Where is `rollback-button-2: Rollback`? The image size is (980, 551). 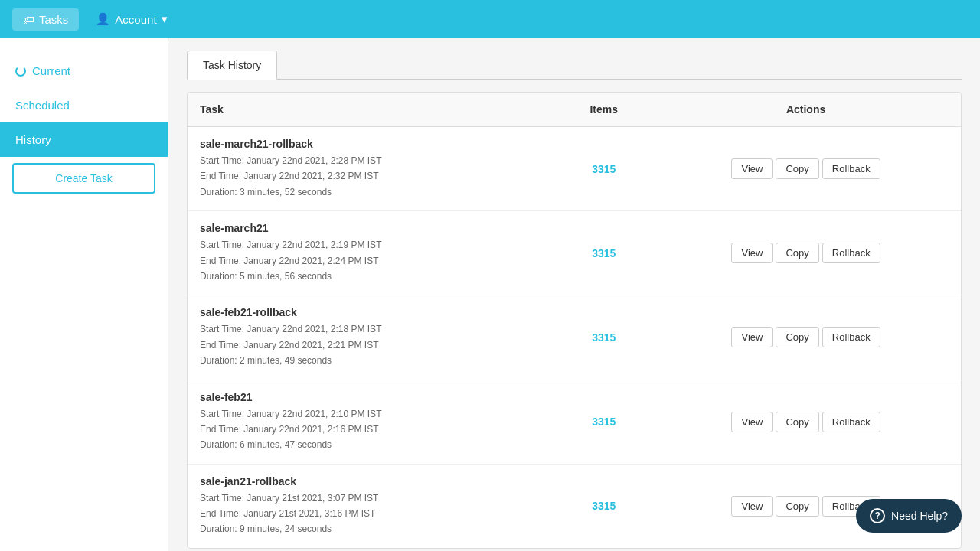
rollback-button-2: Rollback is located at coordinates (851, 337).